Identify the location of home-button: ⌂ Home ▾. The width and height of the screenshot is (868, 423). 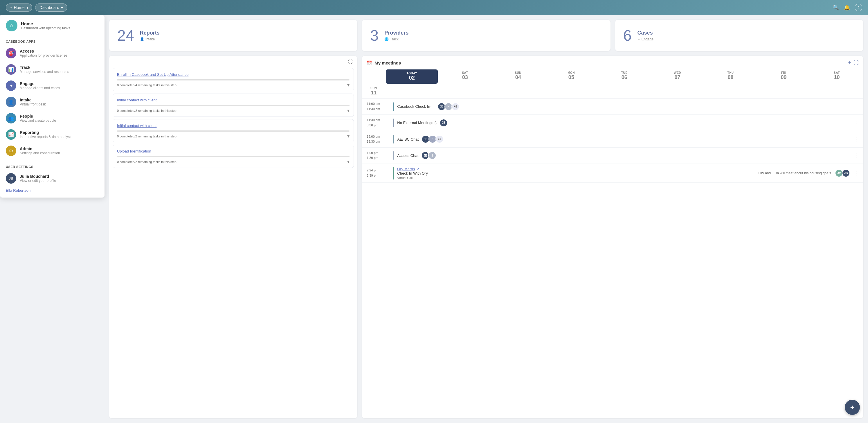
(19, 7).